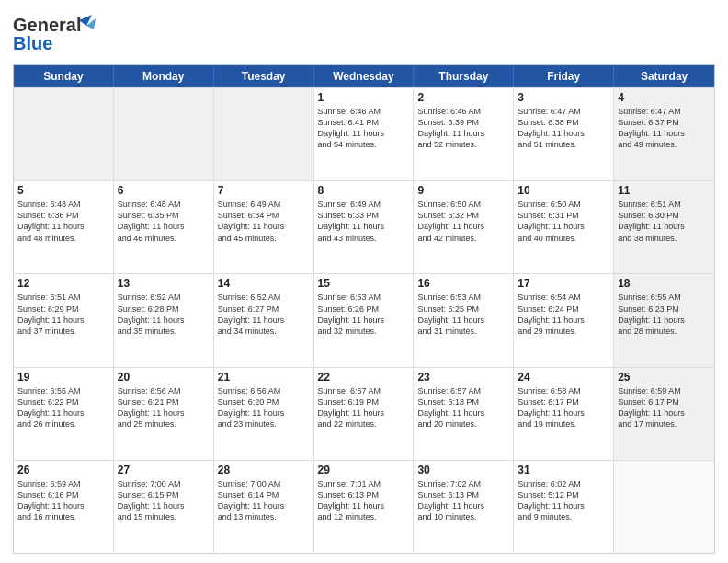 Image resolution: width=728 pixels, height=563 pixels. Describe the element at coordinates (364, 320) in the screenshot. I see `day-cell-15: 15Sunrise: 6:53 AM Sunset: 6:26 PM Dayli…` at that location.